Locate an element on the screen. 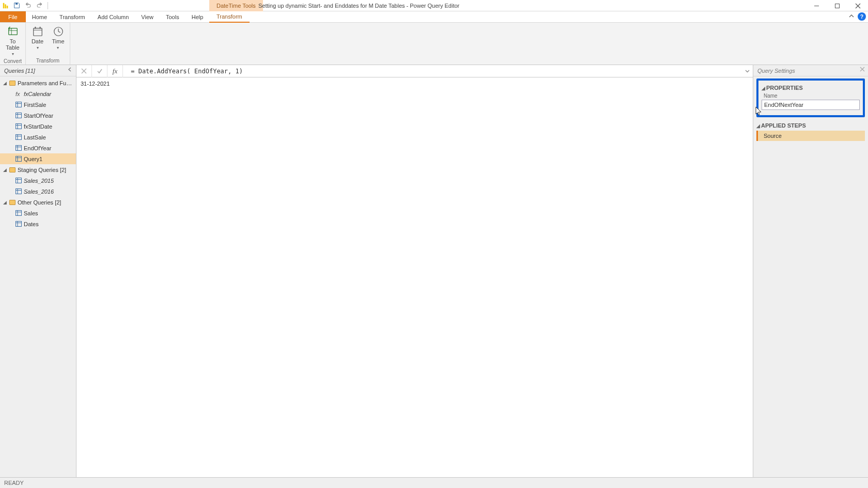 This screenshot has height=488, width=868. fx-icon: fx is located at coordinates (115, 71).